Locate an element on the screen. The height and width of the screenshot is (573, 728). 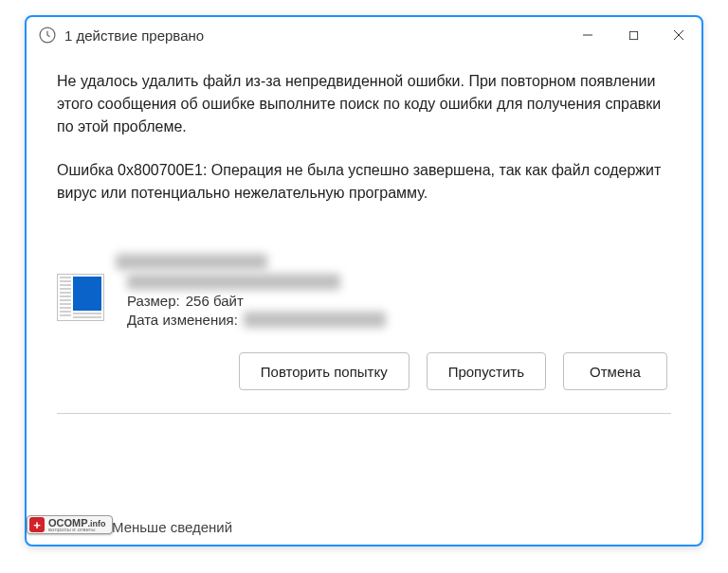
maximize-button is located at coordinates (633, 35).